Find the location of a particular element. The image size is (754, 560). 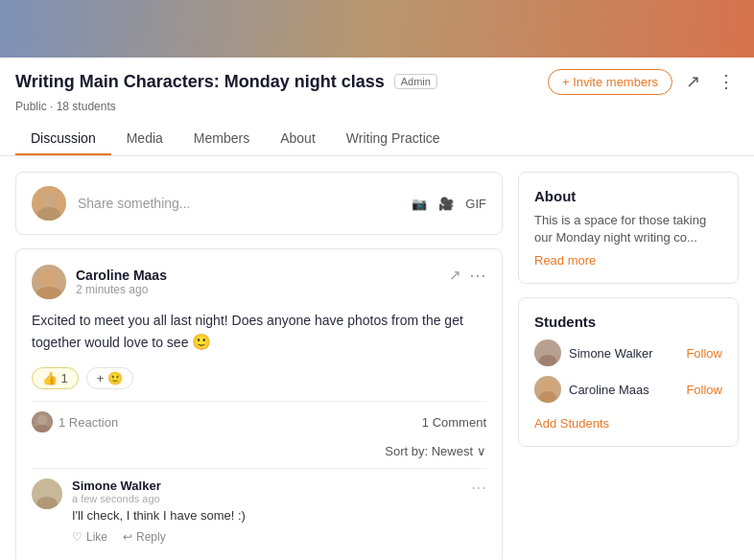

nav-tabs: Discussion Media Members About Writing P… is located at coordinates (377, 139).